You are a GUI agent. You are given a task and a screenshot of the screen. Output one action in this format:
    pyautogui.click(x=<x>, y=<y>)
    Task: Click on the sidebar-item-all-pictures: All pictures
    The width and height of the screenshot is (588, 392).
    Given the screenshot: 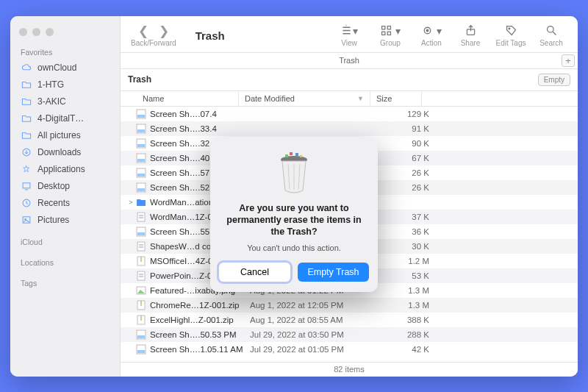 What is the action you would take?
    pyautogui.click(x=65, y=135)
    